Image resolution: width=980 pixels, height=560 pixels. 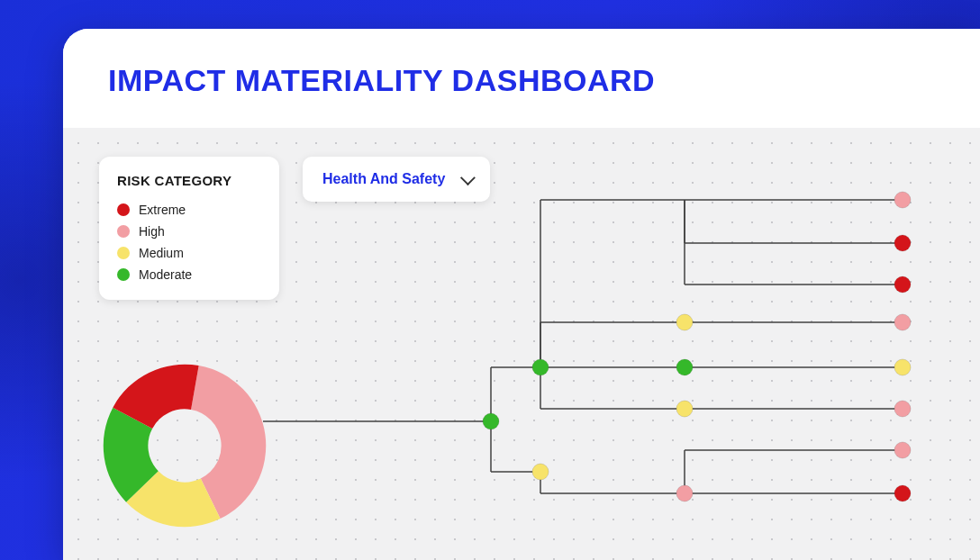 What do you see at coordinates (162, 210) in the screenshot?
I see `legend-item-label: Extreme` at bounding box center [162, 210].